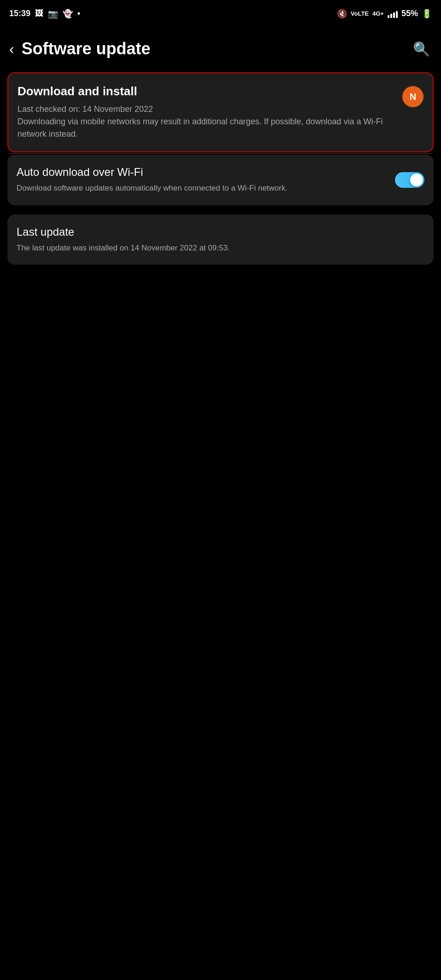 Image resolution: width=441 pixels, height=980 pixels. I want to click on volte-indicator: VoLTE, so click(360, 14).